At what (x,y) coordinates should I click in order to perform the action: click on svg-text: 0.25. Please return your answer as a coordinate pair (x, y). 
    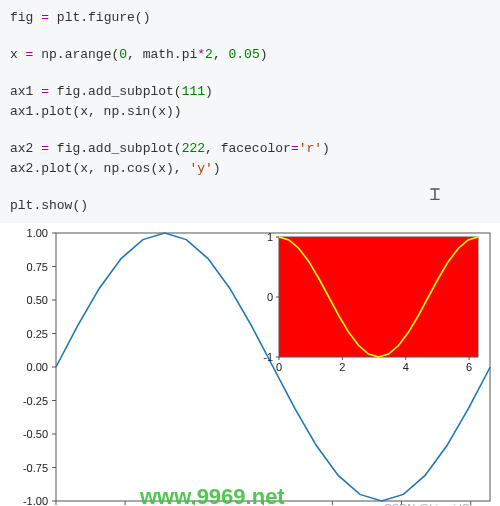
    Looking at the image, I should click on (38, 333).